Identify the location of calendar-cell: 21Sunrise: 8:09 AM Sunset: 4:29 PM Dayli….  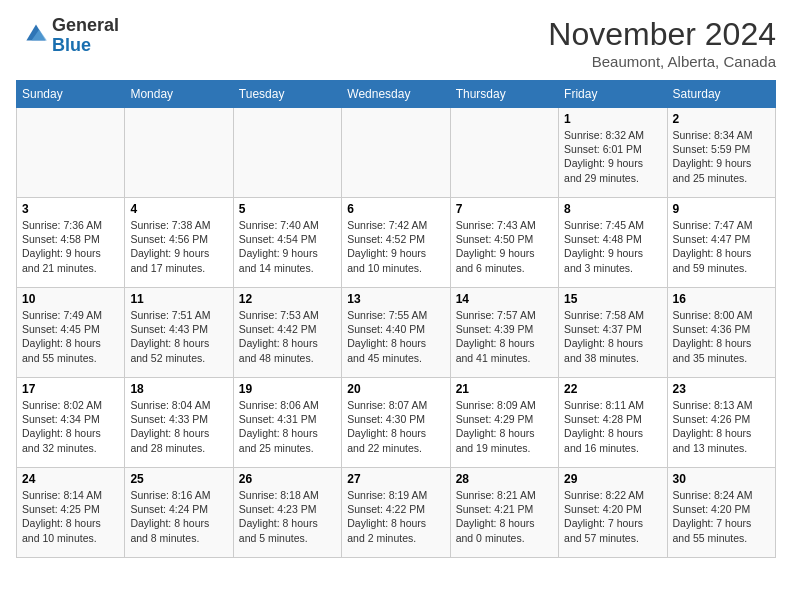
(504, 423).